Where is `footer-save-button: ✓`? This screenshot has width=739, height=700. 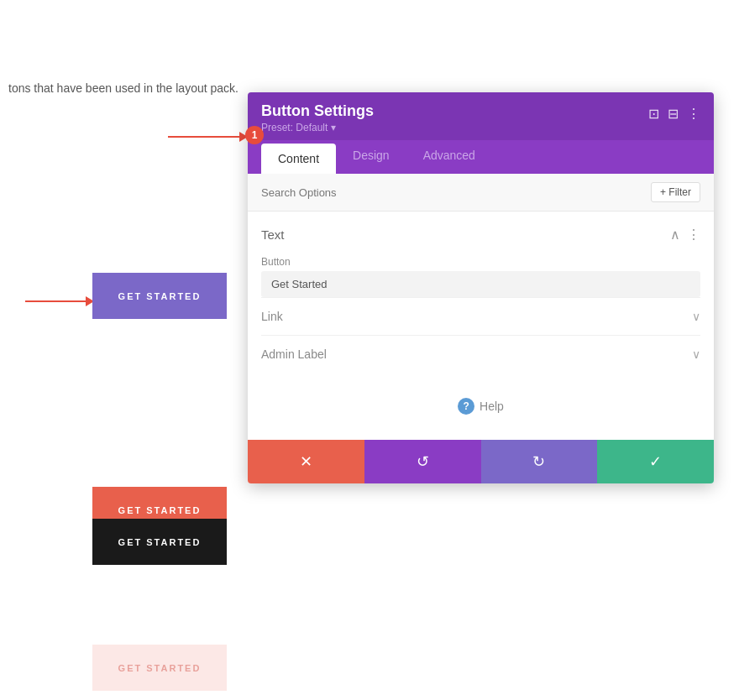 footer-save-button: ✓ is located at coordinates (655, 462).